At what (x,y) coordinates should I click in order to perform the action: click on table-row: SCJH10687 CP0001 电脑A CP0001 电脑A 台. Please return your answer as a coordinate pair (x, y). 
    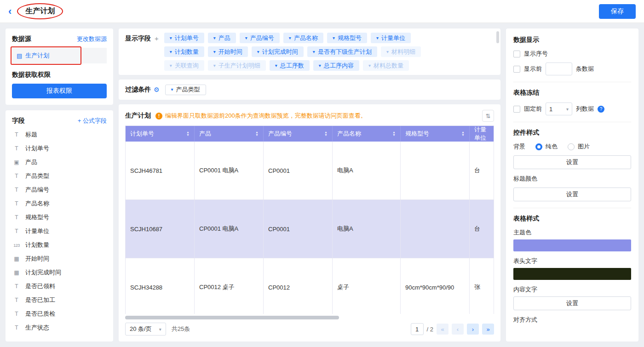
    Looking at the image, I should click on (310, 229).